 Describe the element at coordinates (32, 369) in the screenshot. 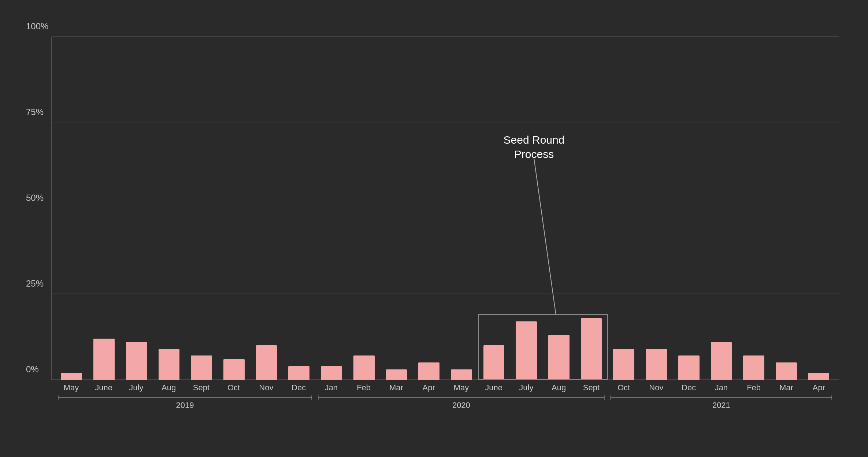

I see `y-tick-label: 0%` at that location.